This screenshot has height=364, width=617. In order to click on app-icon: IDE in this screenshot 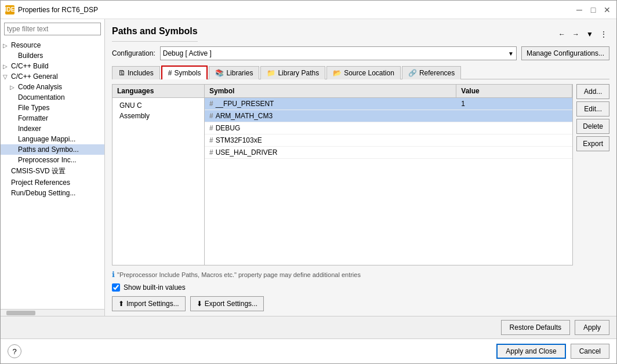, I will do `click(10, 10)`.